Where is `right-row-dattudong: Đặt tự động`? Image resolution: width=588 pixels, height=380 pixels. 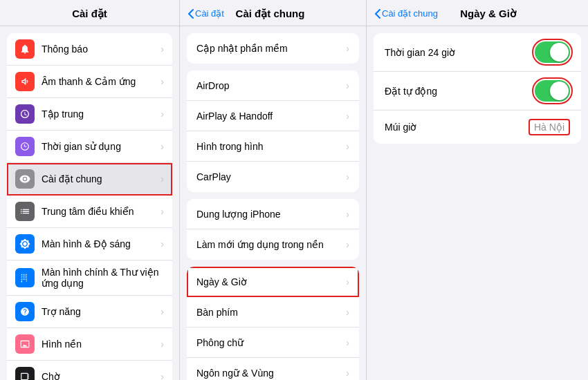 right-row-dattudong: Đặt tự động is located at coordinates (477, 91).